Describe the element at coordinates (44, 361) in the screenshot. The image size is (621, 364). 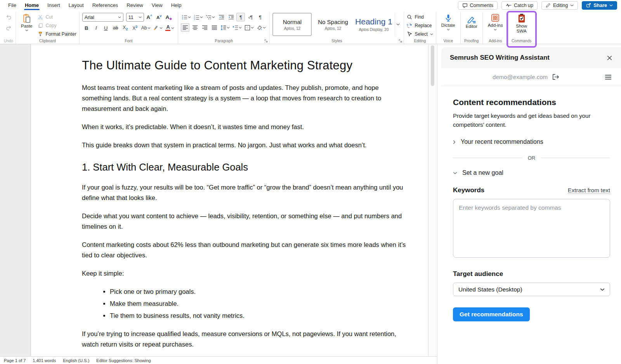
I see `word-count: 1,401 words` at that location.